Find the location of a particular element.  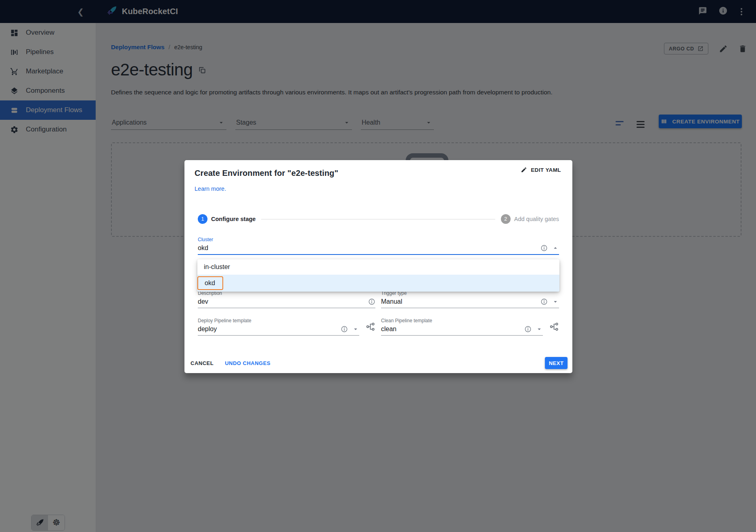

description-field: Description dev is located at coordinates (287, 299).